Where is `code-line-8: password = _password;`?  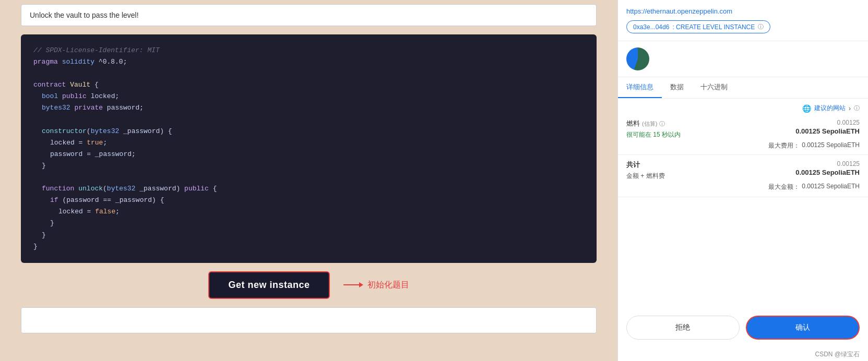
code-line-8: password = _password; is located at coordinates (309, 154).